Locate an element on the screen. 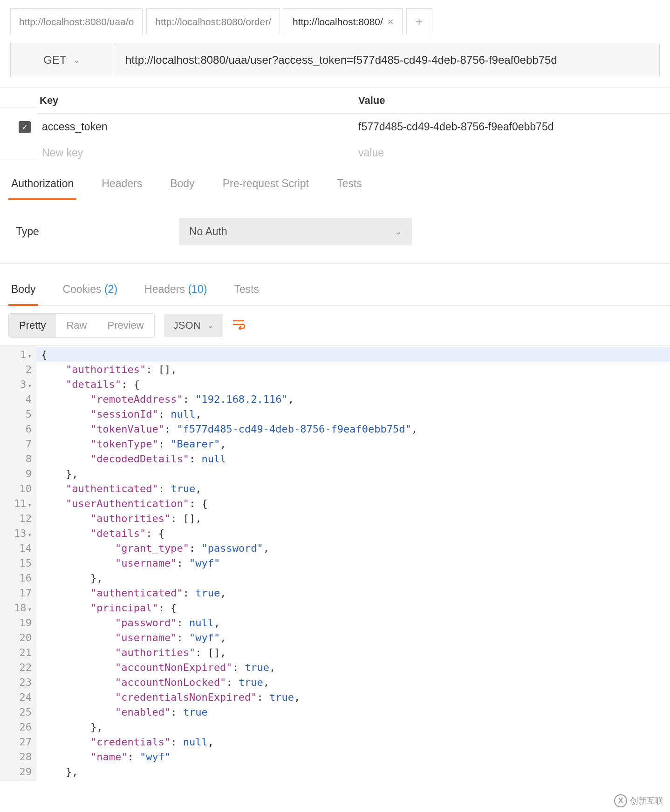 The height and width of the screenshot is (812, 670). response-tabs: Body Cookies (2) Headers (10) Tests is located at coordinates (335, 291).